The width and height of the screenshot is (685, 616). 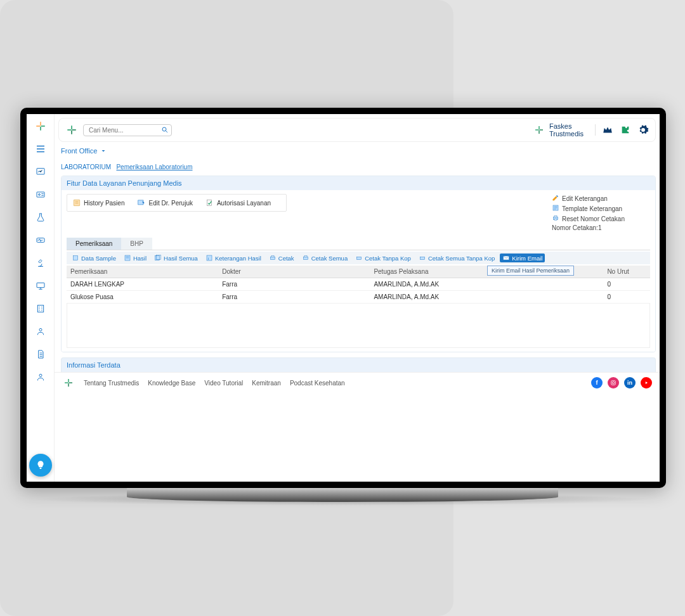 I want to click on tbtn-kirim-email: Kirim Email, so click(x=523, y=258).